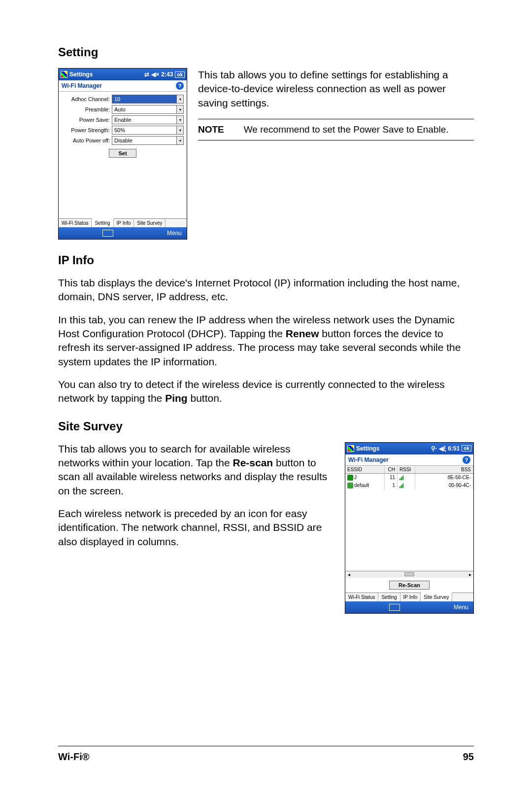 Image resolution: width=532 pixels, height=802 pixels. Describe the element at coordinates (120, 109) in the screenshot. I see `combo-preamble-value: Auto` at that location.